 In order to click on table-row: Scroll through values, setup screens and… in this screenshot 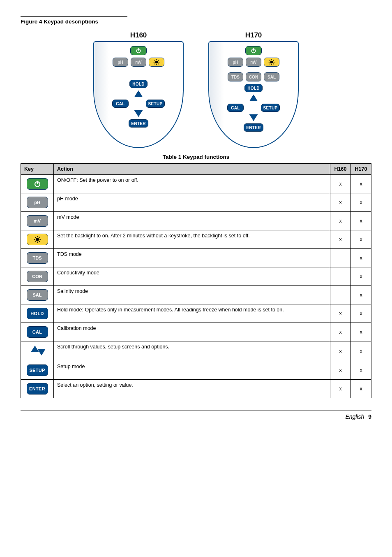, I will do `click(196, 351)`.